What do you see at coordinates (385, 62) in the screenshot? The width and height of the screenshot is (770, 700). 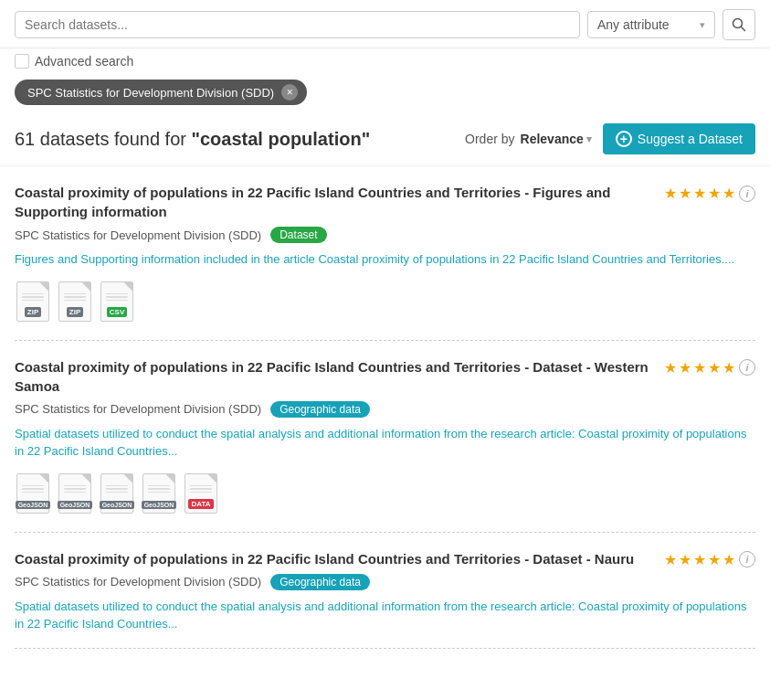 I see `advanced-search-row: Advanced search` at bounding box center [385, 62].